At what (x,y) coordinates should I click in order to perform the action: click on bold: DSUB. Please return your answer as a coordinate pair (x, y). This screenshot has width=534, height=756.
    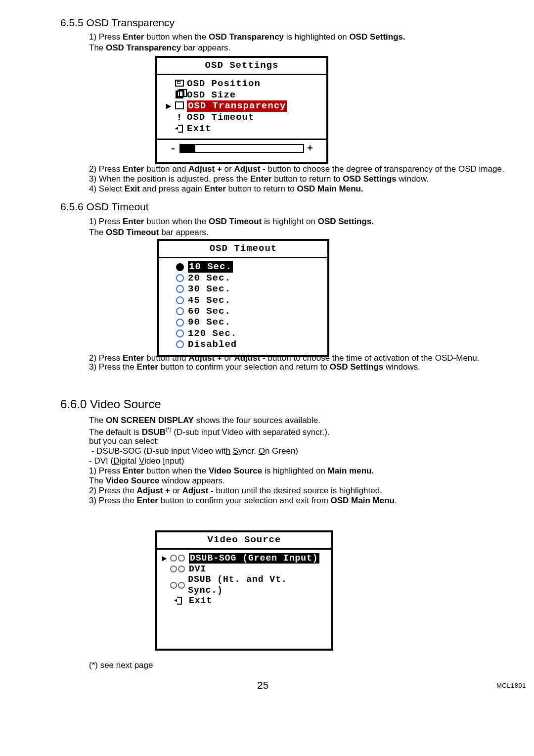
    Looking at the image, I should click on (154, 432).